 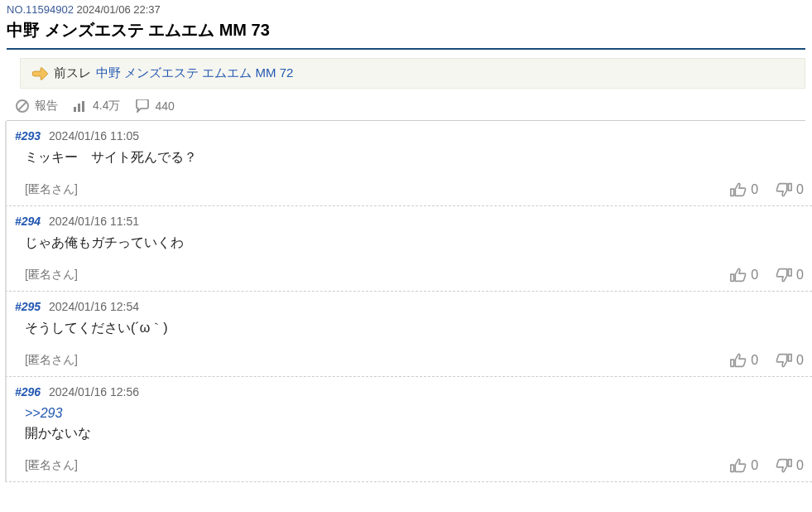 What do you see at coordinates (28, 392) in the screenshot?
I see `reply-number: #296` at bounding box center [28, 392].